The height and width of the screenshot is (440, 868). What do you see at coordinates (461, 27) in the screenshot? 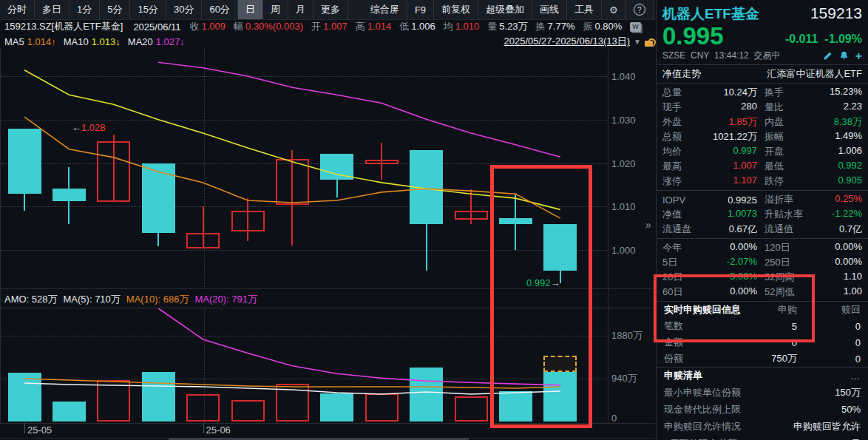
I see `field-均: 均1.010` at bounding box center [461, 27].